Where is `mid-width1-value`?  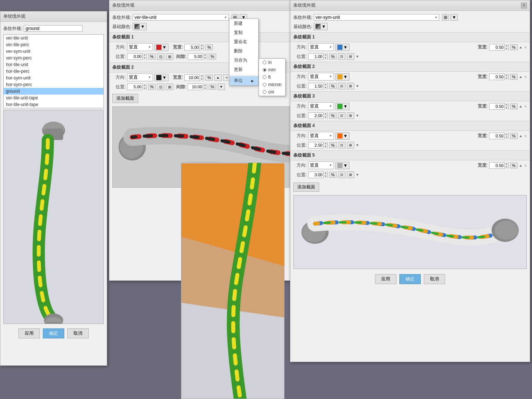
mid-width1-value is located at coordinates (192, 47).